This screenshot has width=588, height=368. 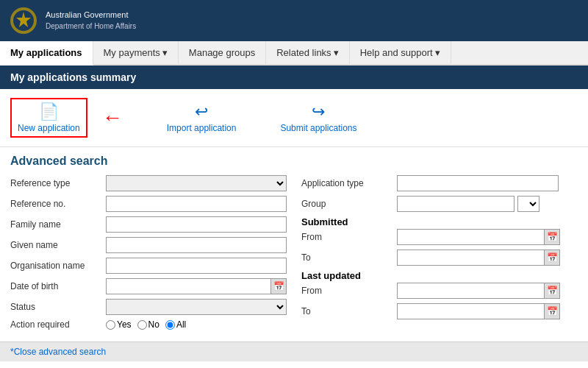 What do you see at coordinates (440, 258) in the screenshot?
I see `submitted-to-row: To 📅` at bounding box center [440, 258].